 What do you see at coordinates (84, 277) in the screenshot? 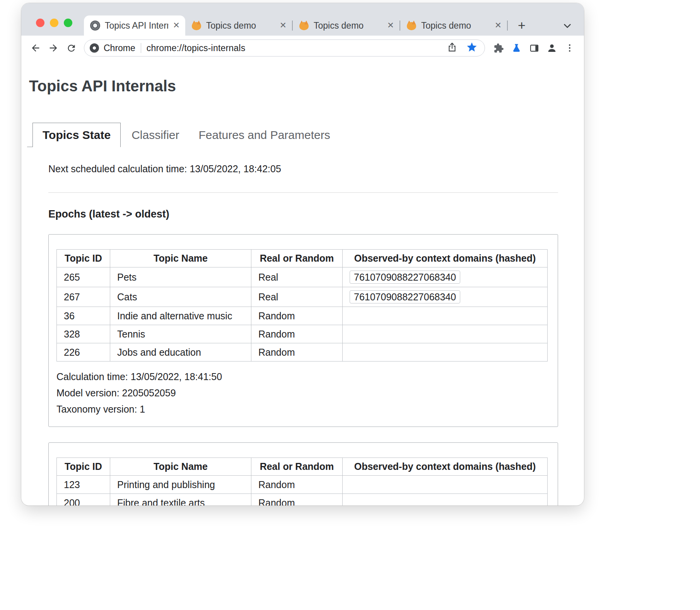
I see `topic-id-cell: 265` at bounding box center [84, 277].